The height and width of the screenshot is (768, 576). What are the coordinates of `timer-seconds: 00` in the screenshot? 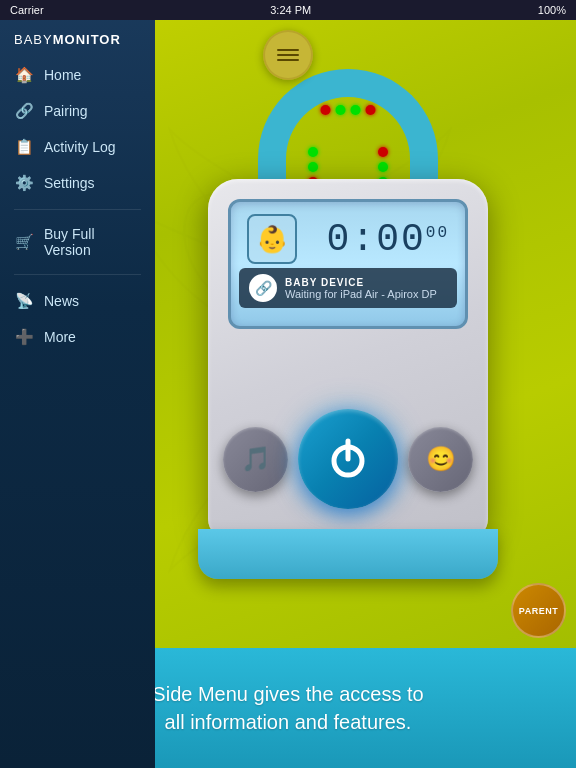 It's located at (438, 233).